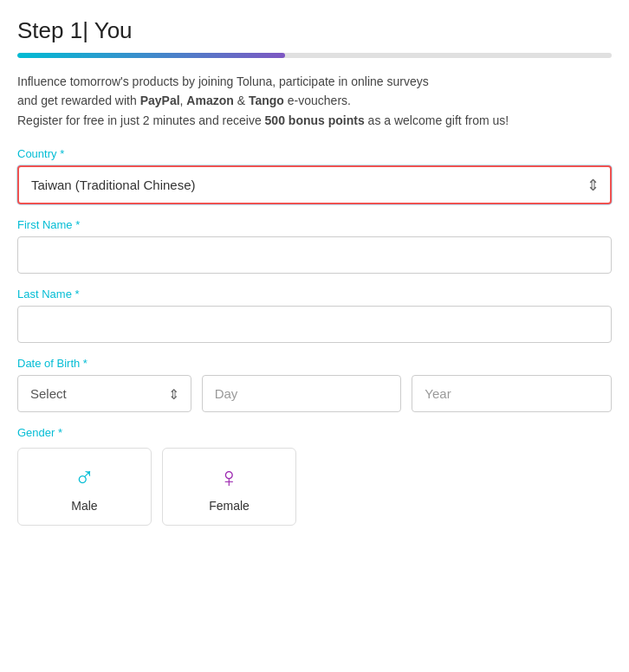 Image resolution: width=629 pixels, height=672 pixels. I want to click on dob-field-group: Date of Birth * Select January February …, so click(314, 384).